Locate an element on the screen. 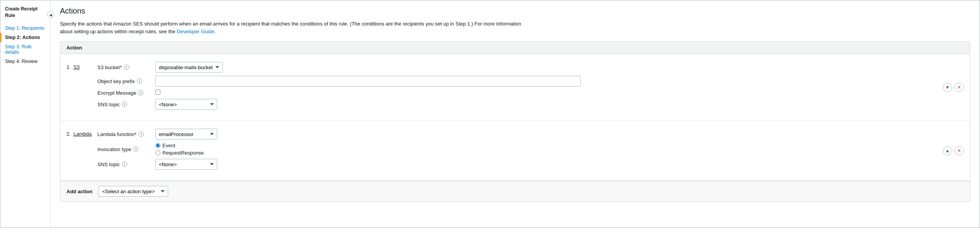  object-key-prefix-row: Object key prefix ℹ is located at coordinates (530, 81).